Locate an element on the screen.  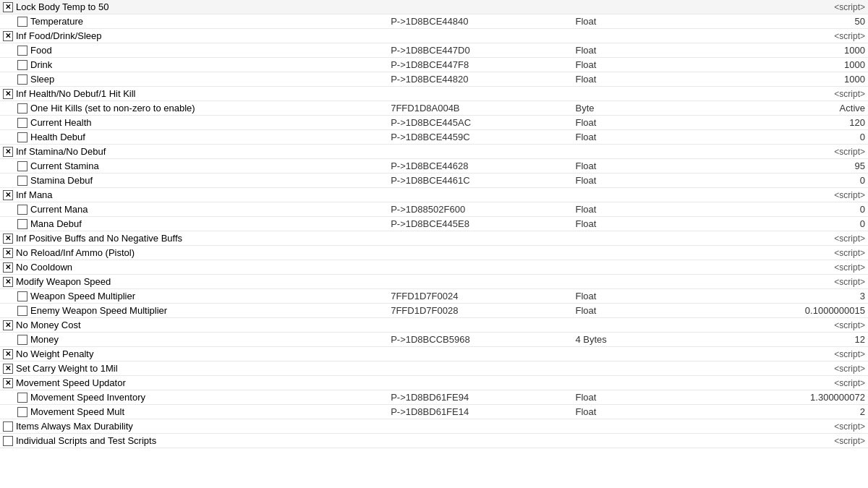
table-row: SleepP->1D8BCE44820Float1000 is located at coordinates (434, 80).